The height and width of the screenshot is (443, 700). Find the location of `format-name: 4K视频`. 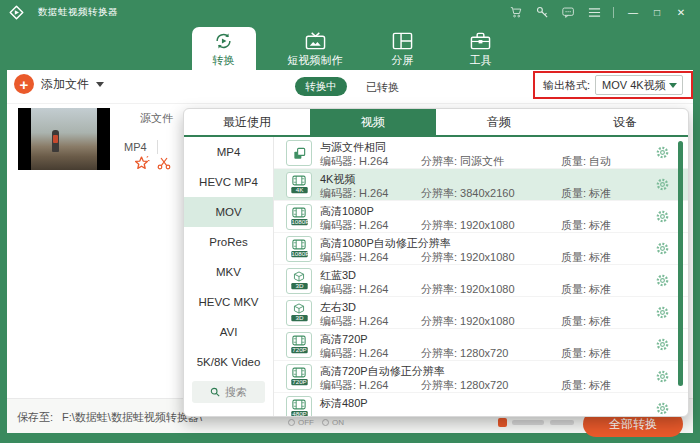

format-name: 4K视频 is located at coordinates (338, 180).